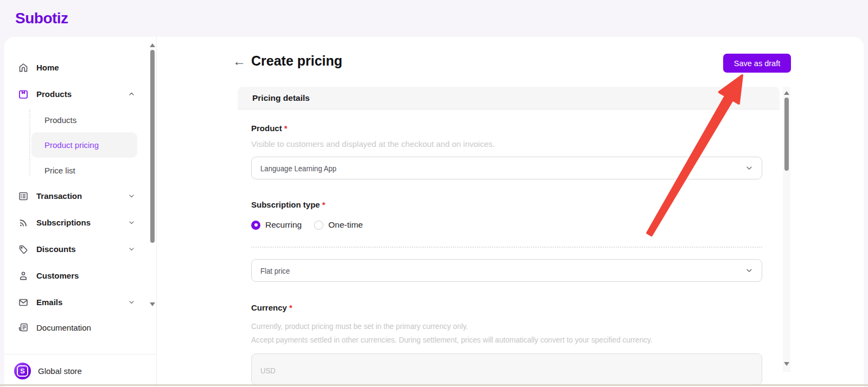  I want to click on content-scrollbar, so click(787, 229).